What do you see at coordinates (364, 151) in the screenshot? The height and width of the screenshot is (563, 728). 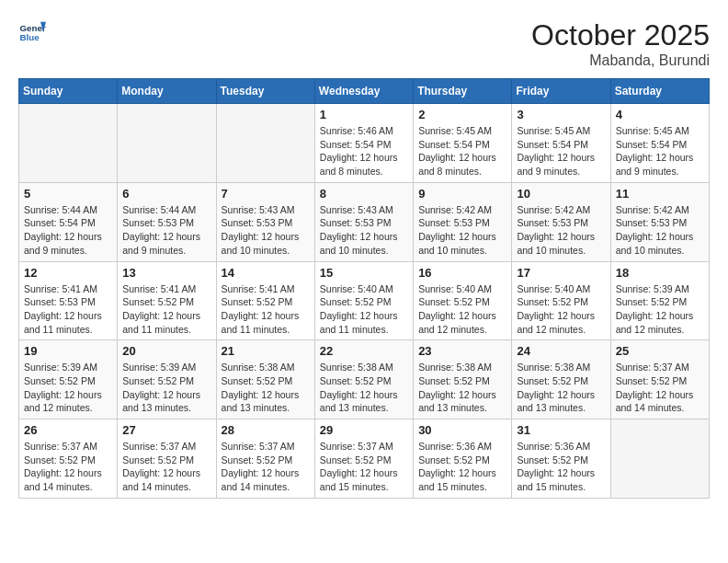 I see `day-info: Sunrise: 5:46 AMSunset: 5:54 PMDaylight:…` at bounding box center [364, 151].